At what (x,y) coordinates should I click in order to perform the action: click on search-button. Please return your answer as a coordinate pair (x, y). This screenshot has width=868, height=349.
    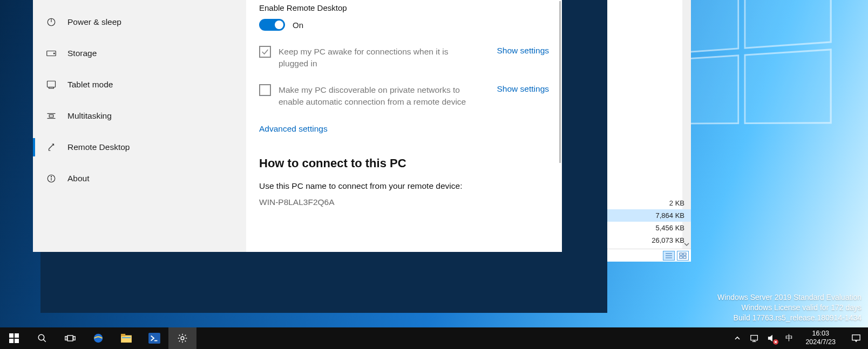
    Looking at the image, I should click on (42, 338).